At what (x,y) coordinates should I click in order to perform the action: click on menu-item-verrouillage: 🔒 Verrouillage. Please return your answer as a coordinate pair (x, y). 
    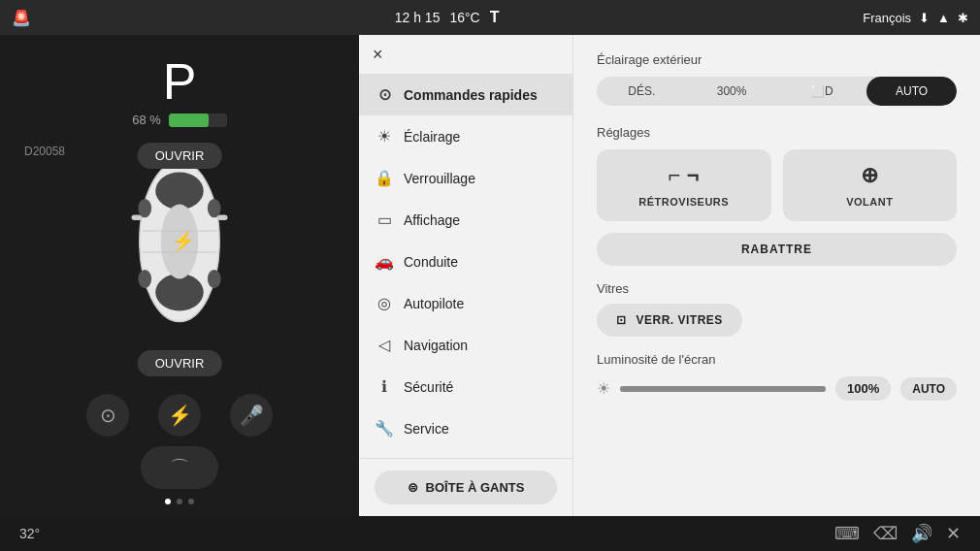
    Looking at the image, I should click on (466, 178).